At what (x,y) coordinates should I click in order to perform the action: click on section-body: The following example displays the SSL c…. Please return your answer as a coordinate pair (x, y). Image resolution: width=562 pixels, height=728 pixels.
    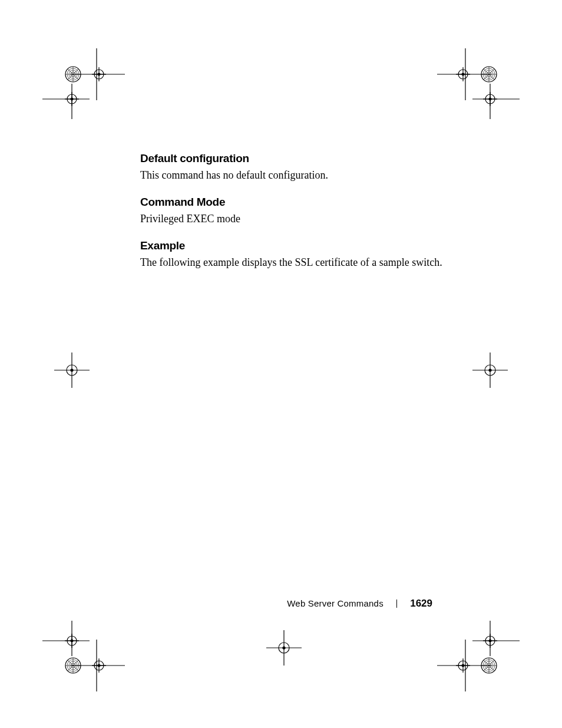
    Looking at the image, I should click on (305, 262).